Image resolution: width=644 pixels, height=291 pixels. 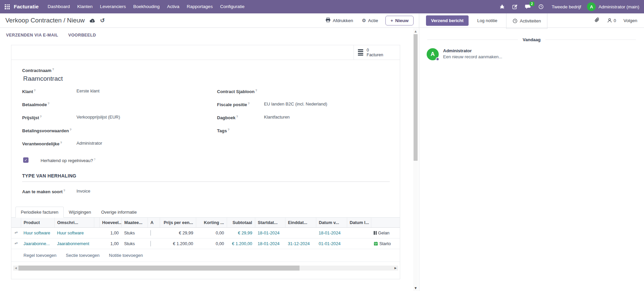 What do you see at coordinates (399, 21) in the screenshot?
I see `new-button: + Nieuw` at bounding box center [399, 21].